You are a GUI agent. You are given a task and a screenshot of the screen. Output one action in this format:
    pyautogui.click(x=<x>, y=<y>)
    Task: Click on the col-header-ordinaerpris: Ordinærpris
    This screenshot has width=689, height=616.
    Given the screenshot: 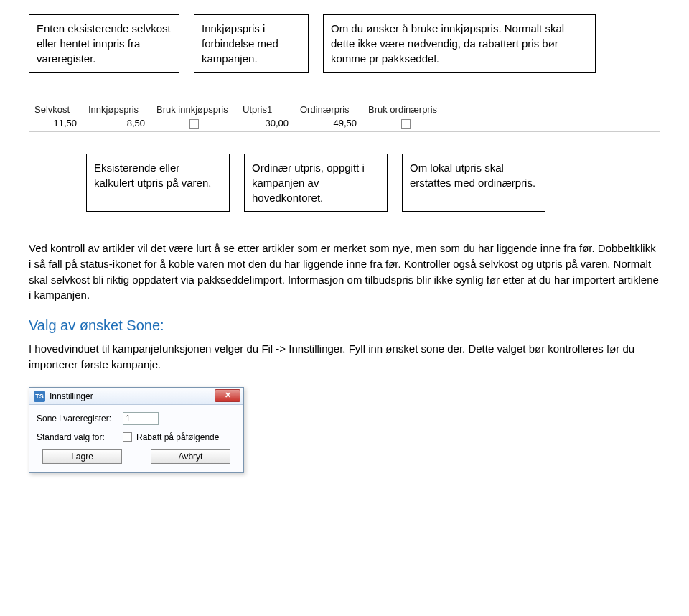 What is the action you would take?
    pyautogui.click(x=329, y=109)
    